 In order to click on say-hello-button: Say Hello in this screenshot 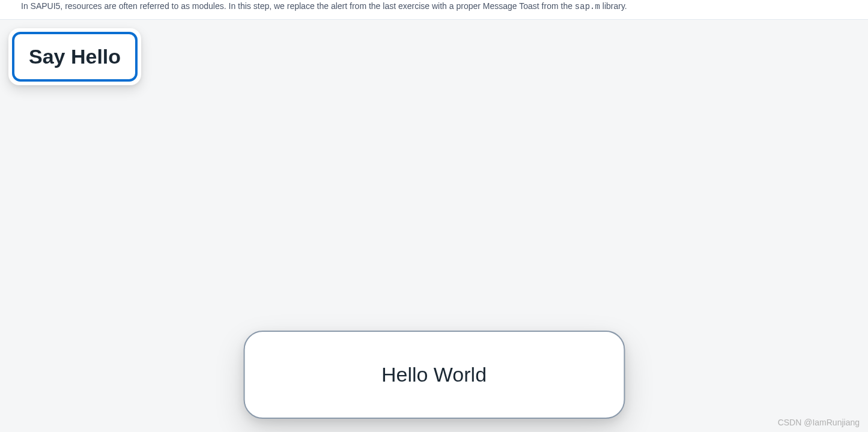, I will do `click(74, 56)`.